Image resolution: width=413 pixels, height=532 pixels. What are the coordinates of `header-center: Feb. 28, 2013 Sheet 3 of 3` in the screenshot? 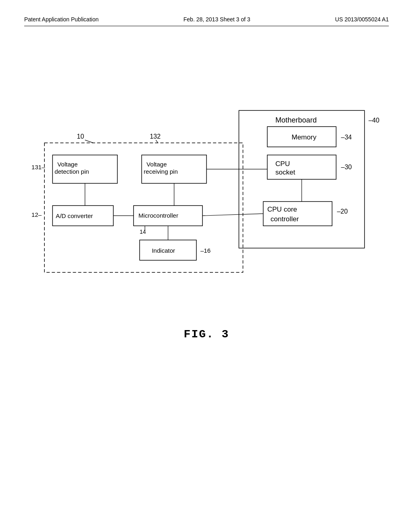 It's located at (217, 19).